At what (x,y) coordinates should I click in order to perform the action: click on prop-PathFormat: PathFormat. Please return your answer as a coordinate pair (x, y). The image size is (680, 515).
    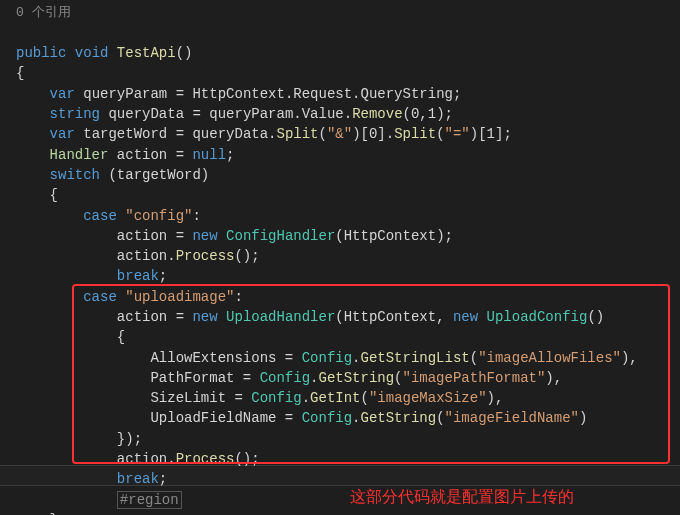
    Looking at the image, I should click on (192, 378).